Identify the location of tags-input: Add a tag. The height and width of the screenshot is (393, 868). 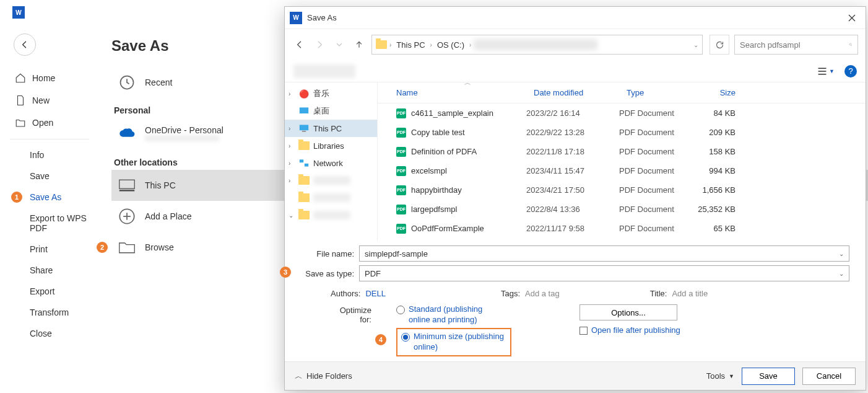
(542, 294).